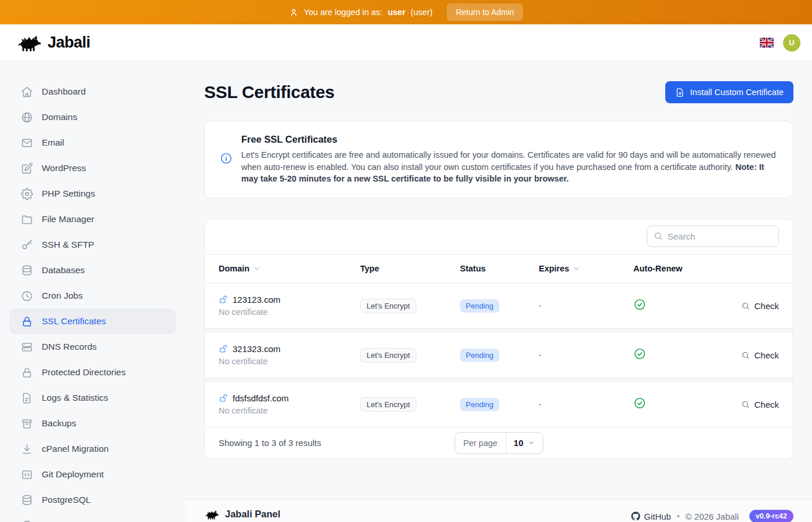 The image size is (812, 522). What do you see at coordinates (75, 449) in the screenshot?
I see `sidebar-item-label: cPanel Migration` at bounding box center [75, 449].